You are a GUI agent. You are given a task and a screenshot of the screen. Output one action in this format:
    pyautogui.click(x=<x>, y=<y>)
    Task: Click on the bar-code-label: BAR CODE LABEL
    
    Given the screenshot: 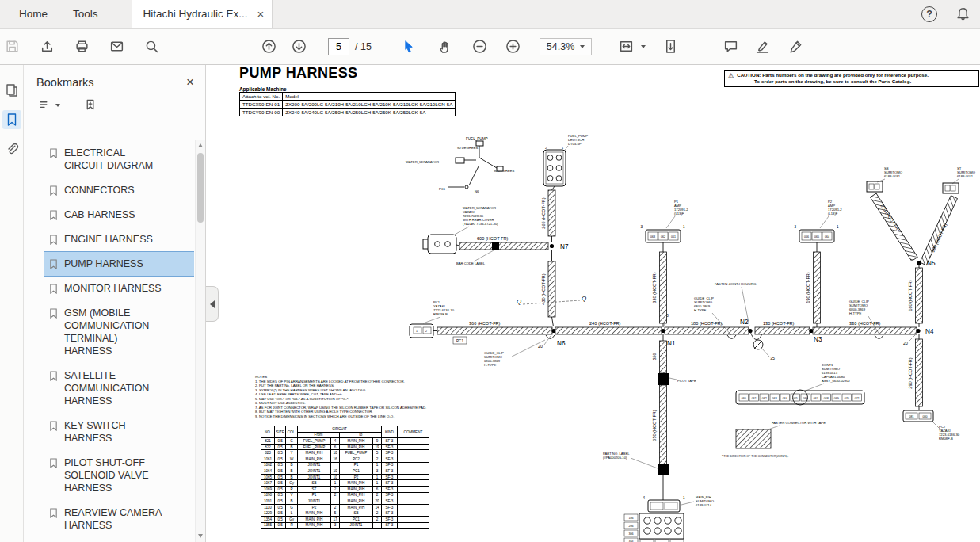 What is the action you would take?
    pyautogui.click(x=471, y=263)
    